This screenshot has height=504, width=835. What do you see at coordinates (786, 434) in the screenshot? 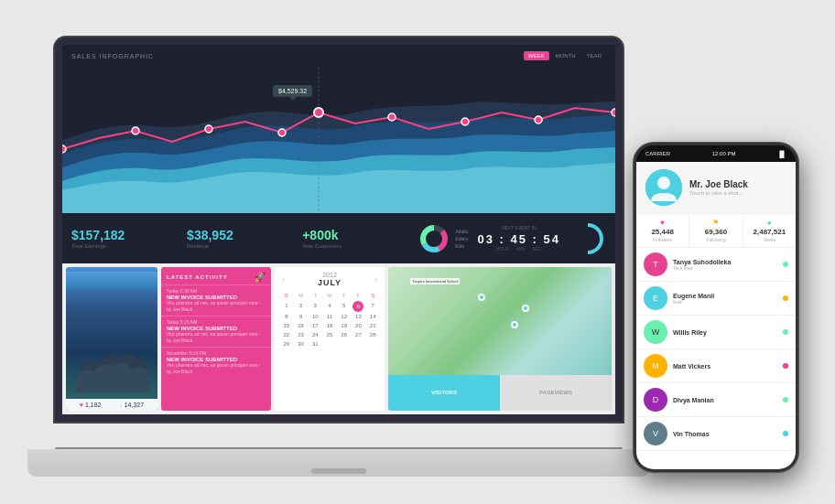
I see `contact-status-vin` at bounding box center [786, 434].